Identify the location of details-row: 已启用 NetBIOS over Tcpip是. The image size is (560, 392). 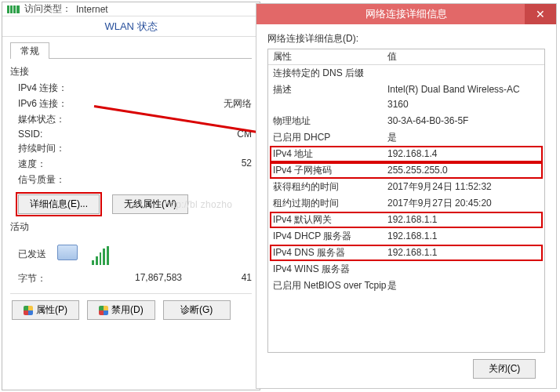
(406, 285).